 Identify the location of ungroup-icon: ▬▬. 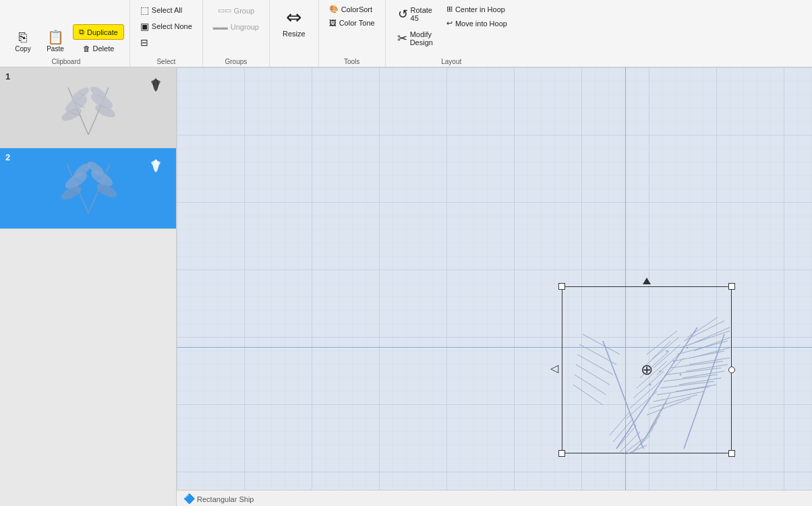
(221, 27).